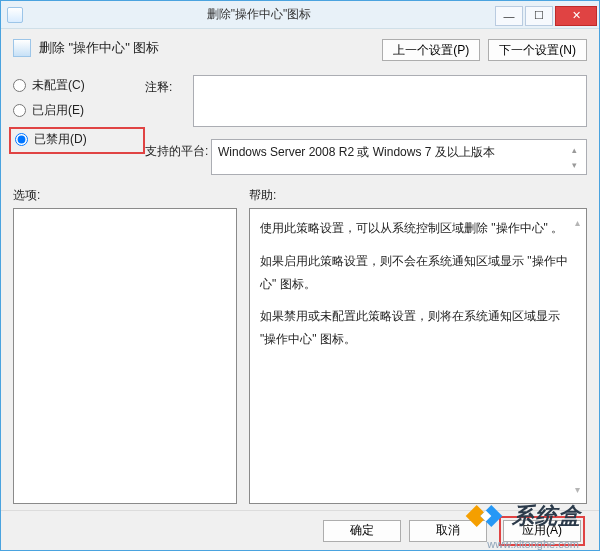  I want to click on minimize-button: —, so click(509, 16).